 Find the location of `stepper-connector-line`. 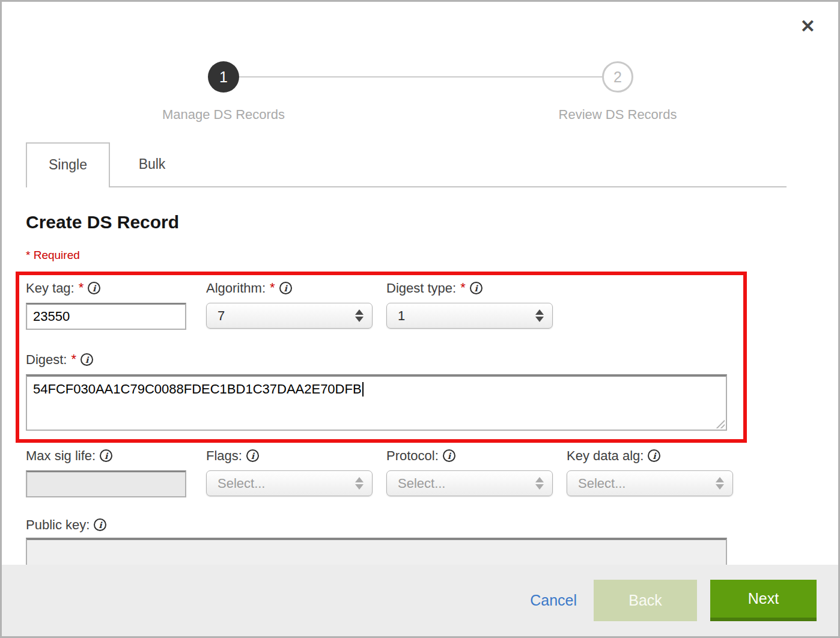

stepper-connector-line is located at coordinates (421, 77).